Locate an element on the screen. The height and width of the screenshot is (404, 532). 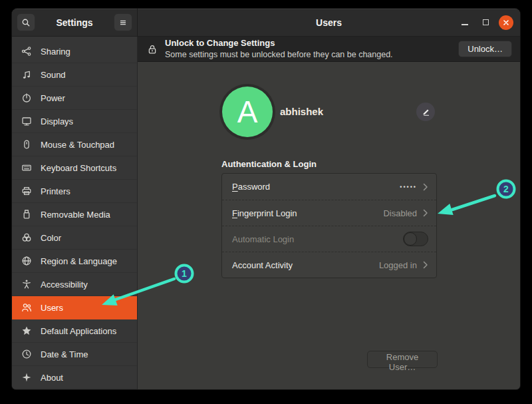
sidebar-item-label: Region & Language is located at coordinates (78, 261).